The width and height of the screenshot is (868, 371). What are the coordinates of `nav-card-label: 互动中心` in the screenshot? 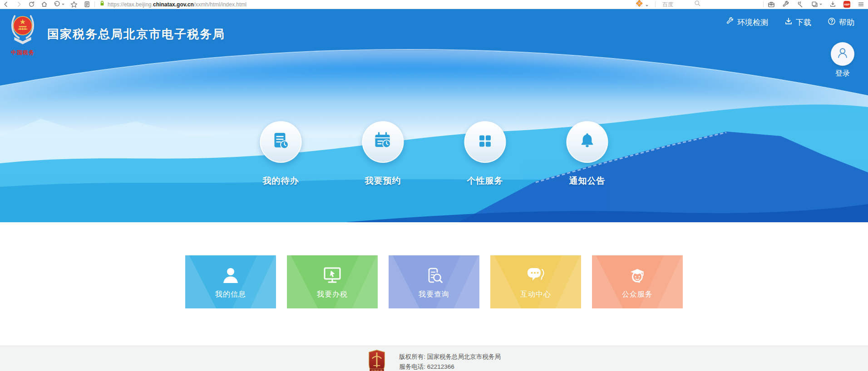 It's located at (536, 295).